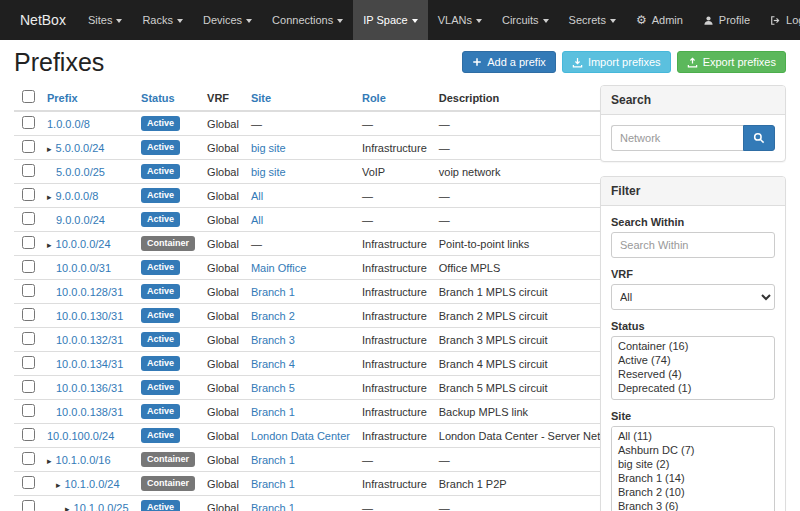 Image resolution: width=800 pixels, height=511 pixels. What do you see at coordinates (90, 340) in the screenshot?
I see `prefix-link: 10.0.0.132/31` at bounding box center [90, 340].